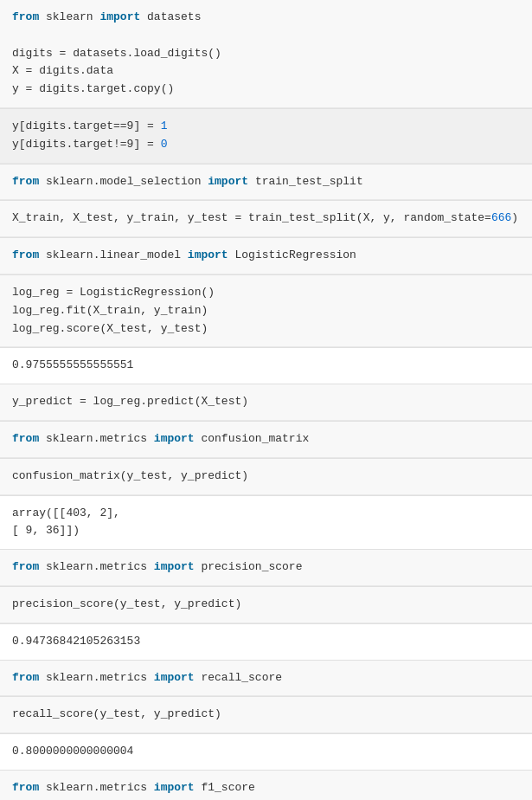  What do you see at coordinates (266, 642) in the screenshot?
I see `cell-6c-output: 0.94736842105263153` at bounding box center [266, 642].